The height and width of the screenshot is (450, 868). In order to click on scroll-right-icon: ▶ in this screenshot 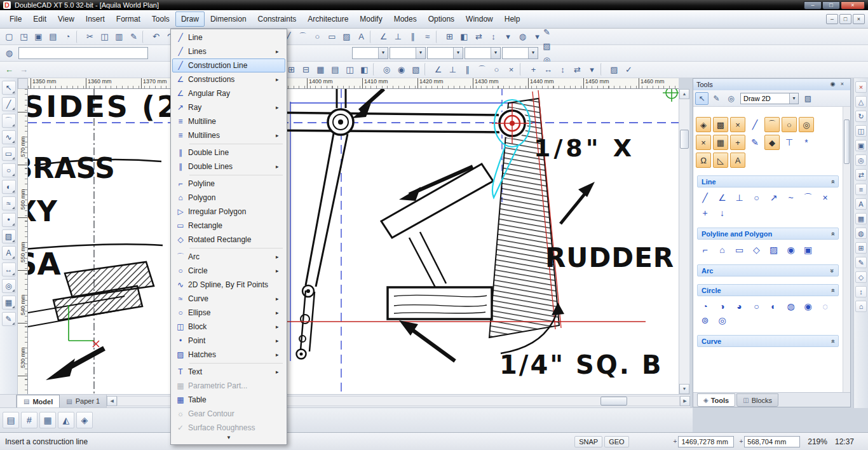, I will do `click(685, 401)`.